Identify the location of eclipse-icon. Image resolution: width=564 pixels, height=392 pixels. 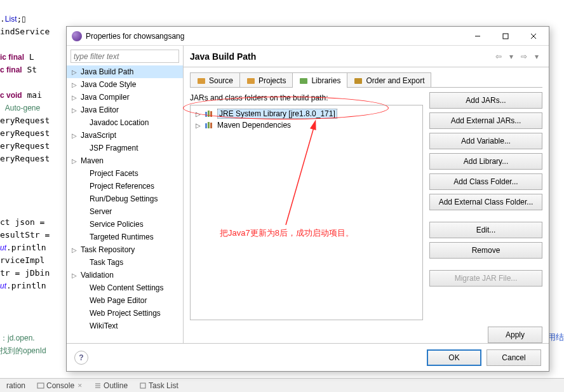
(77, 36).